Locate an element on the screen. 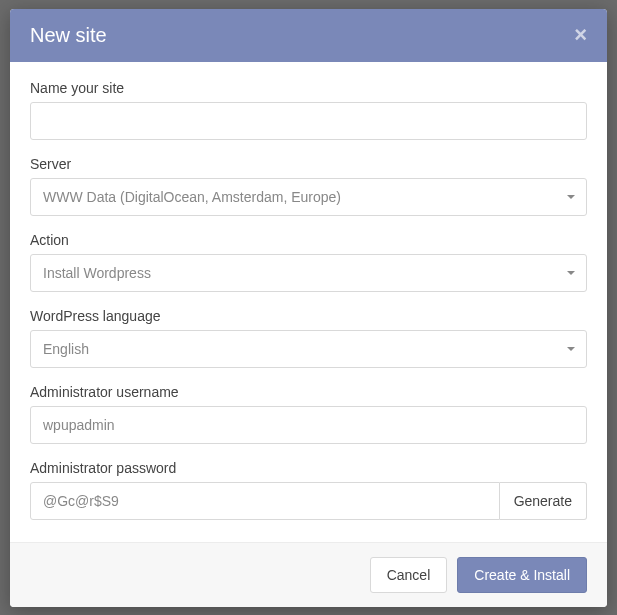 The height and width of the screenshot is (615, 617). admin-password-group: Administrator password Generate is located at coordinates (308, 490).